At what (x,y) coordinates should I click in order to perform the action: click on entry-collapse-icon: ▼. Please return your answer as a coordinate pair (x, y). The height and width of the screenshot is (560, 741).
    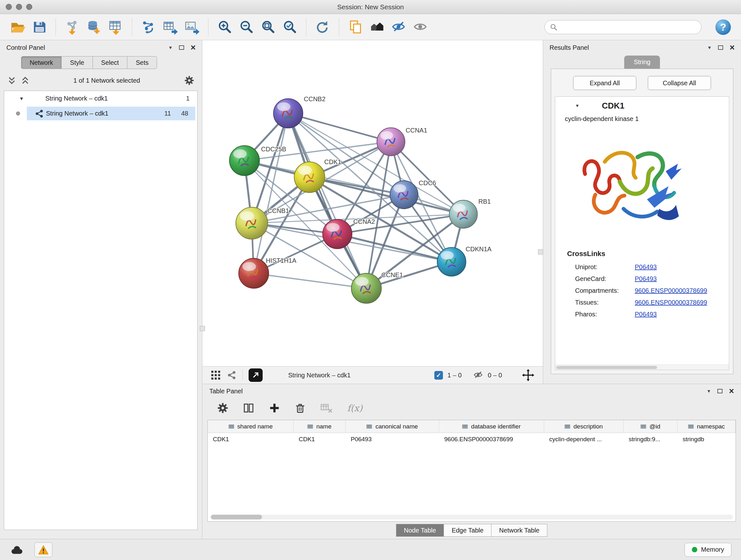
    Looking at the image, I should click on (578, 106).